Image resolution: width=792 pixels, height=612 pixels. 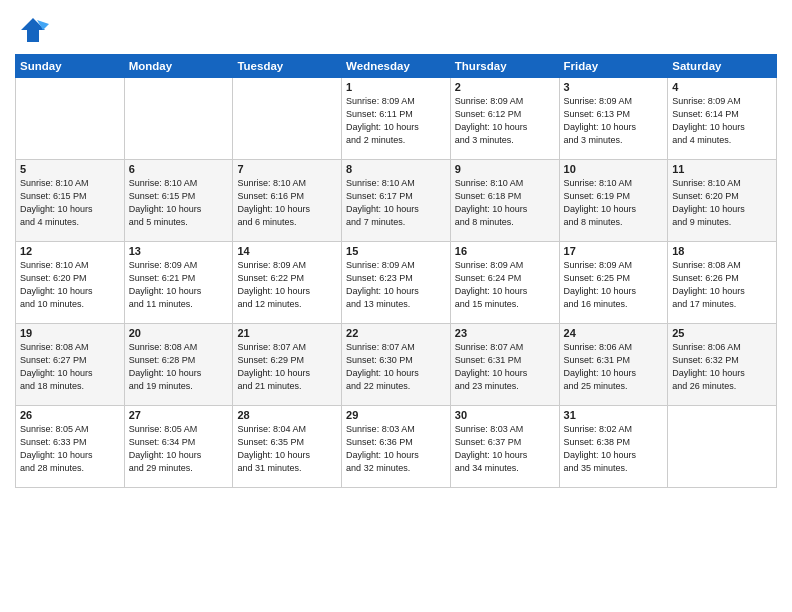 What do you see at coordinates (722, 365) in the screenshot?
I see `calendar-cell: 25Sunrise: 8:06 AM Sunset: 6:32 PM Dayli…` at bounding box center [722, 365].